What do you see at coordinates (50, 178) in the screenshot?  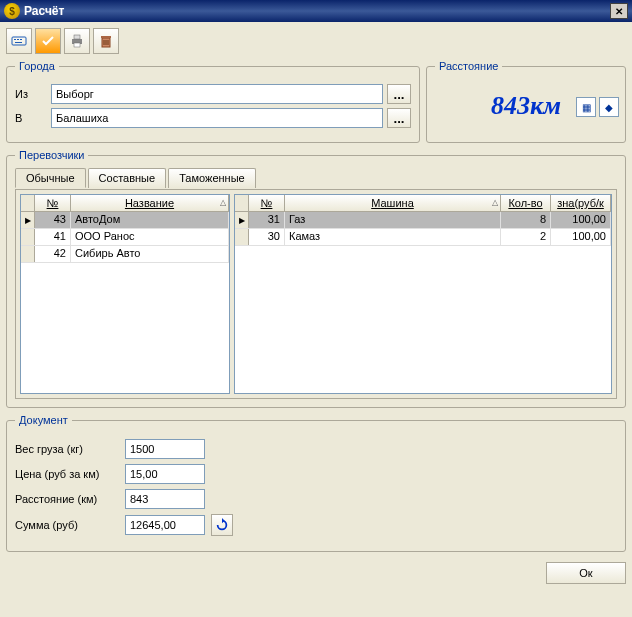 I see `tab-regular: Обычные` at bounding box center [50, 178].